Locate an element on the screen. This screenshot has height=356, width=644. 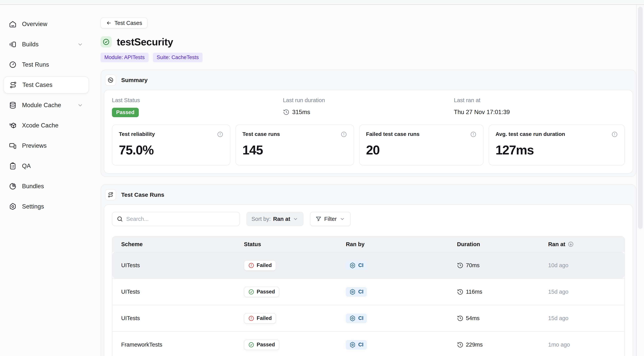
circle-alert-icon is located at coordinates (251, 266).